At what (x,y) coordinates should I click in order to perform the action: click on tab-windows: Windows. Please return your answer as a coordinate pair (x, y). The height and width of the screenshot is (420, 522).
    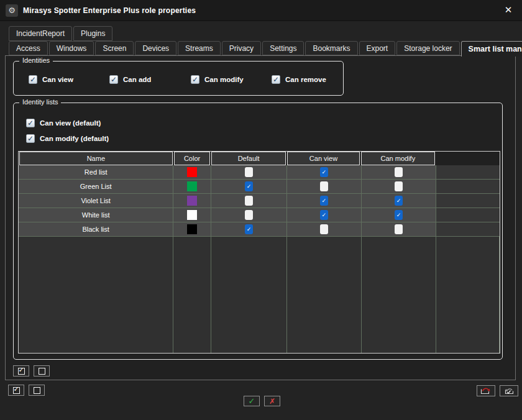
    Looking at the image, I should click on (72, 48).